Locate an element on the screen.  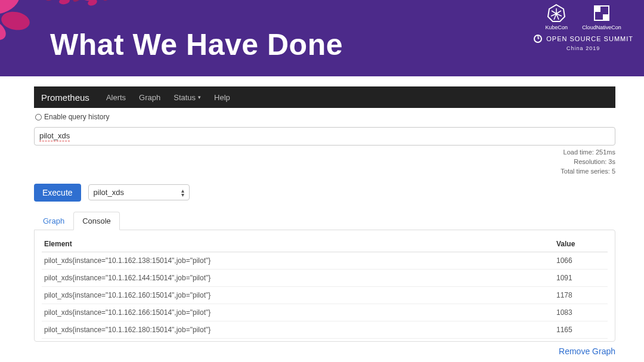
tab-graph: Graph is located at coordinates (54, 221).